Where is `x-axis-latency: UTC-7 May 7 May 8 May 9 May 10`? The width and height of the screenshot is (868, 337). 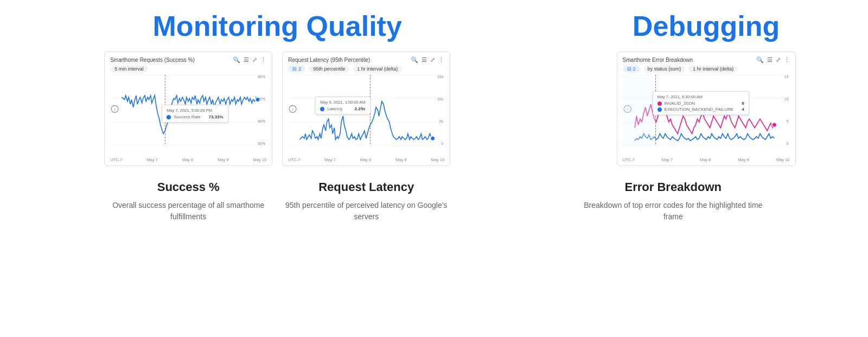 x-axis-latency: UTC-7 May 7 May 8 May 9 May 10 is located at coordinates (366, 160).